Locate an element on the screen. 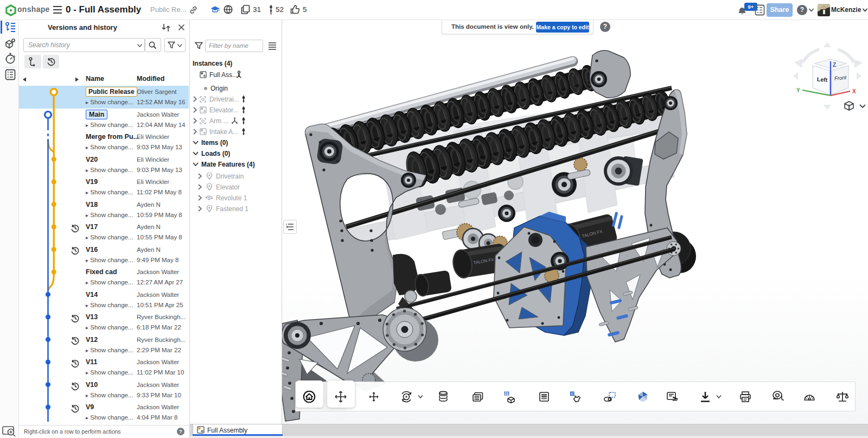 The width and height of the screenshot is (868, 438). svg-text: Z is located at coordinates (834, 65).